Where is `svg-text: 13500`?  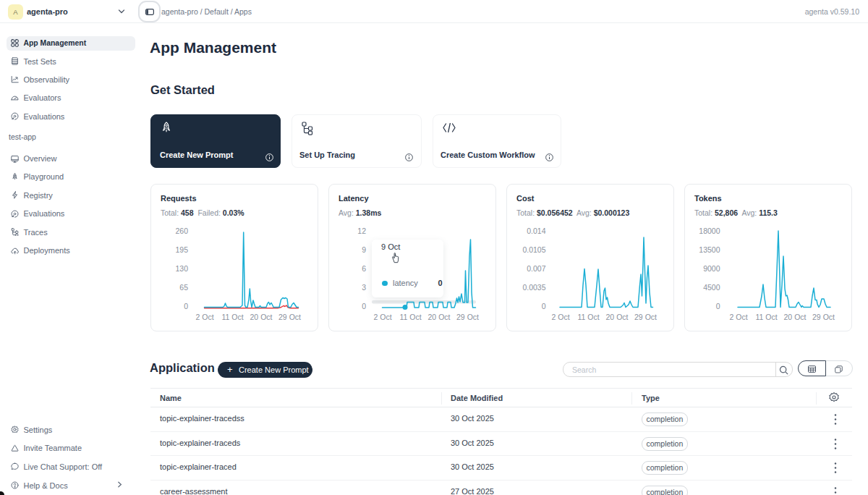
svg-text: 13500 is located at coordinates (709, 250).